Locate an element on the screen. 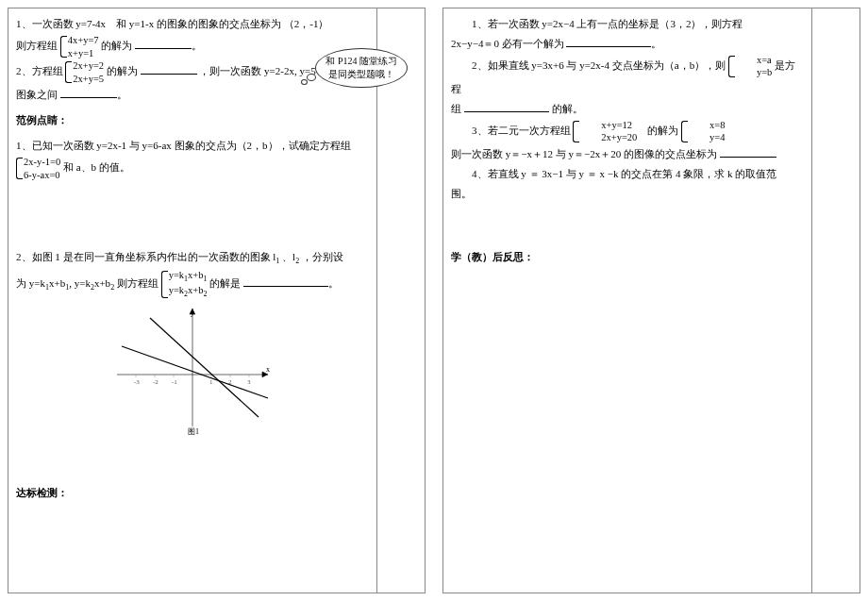 This screenshot has height=601, width=868. text: 为 y=k is located at coordinates (30, 283).